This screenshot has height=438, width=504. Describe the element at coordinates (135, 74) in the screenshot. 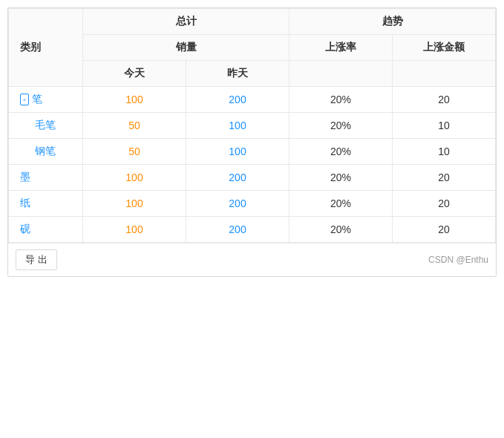

I see `header-today: 今天` at that location.